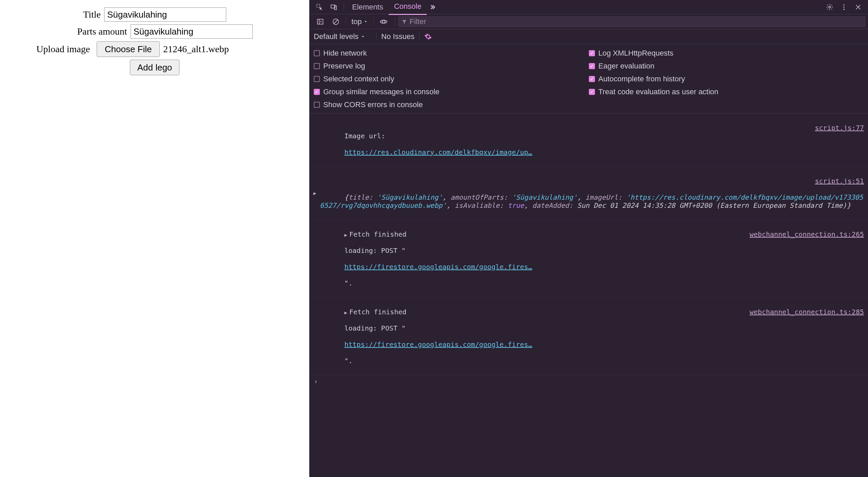 The image size is (868, 477). Describe the element at coordinates (844, 7) in the screenshot. I see `kebab-menu-icon` at that location.